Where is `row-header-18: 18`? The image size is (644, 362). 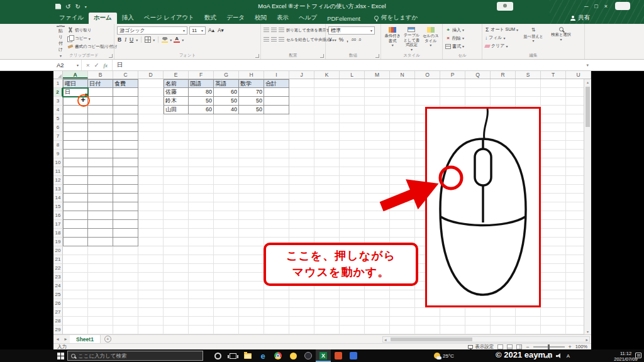 row-header-18: 18 is located at coordinates (58, 233).